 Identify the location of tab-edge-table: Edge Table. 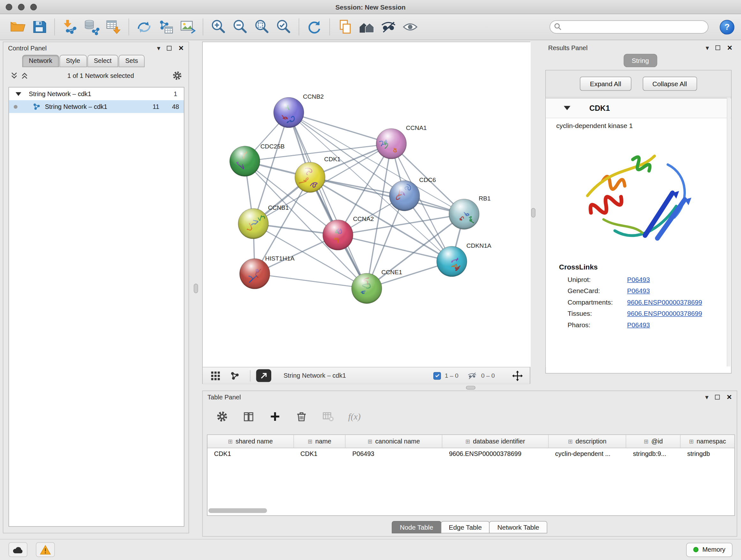
(465, 527).